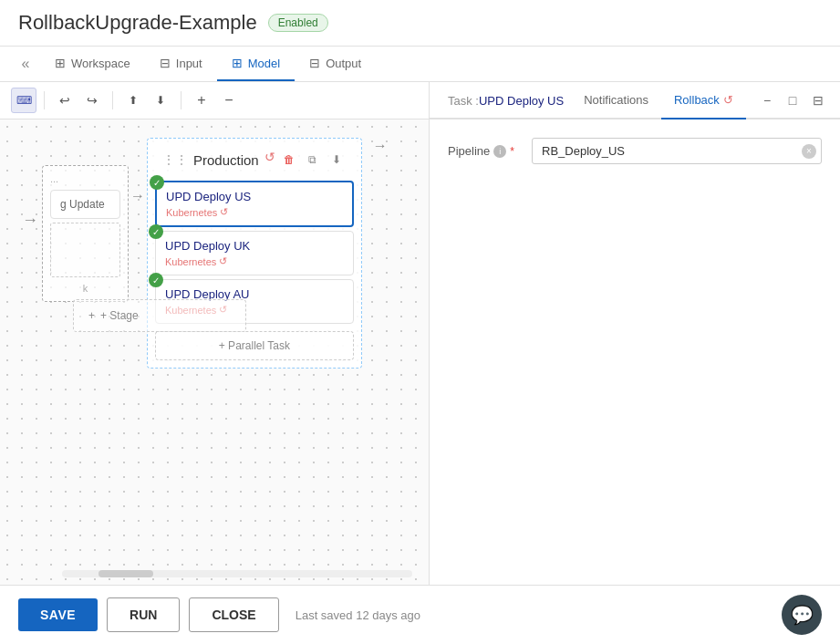 The height and width of the screenshot is (644, 840). What do you see at coordinates (767, 100) in the screenshot?
I see `minimize-panel-button: −` at bounding box center [767, 100].